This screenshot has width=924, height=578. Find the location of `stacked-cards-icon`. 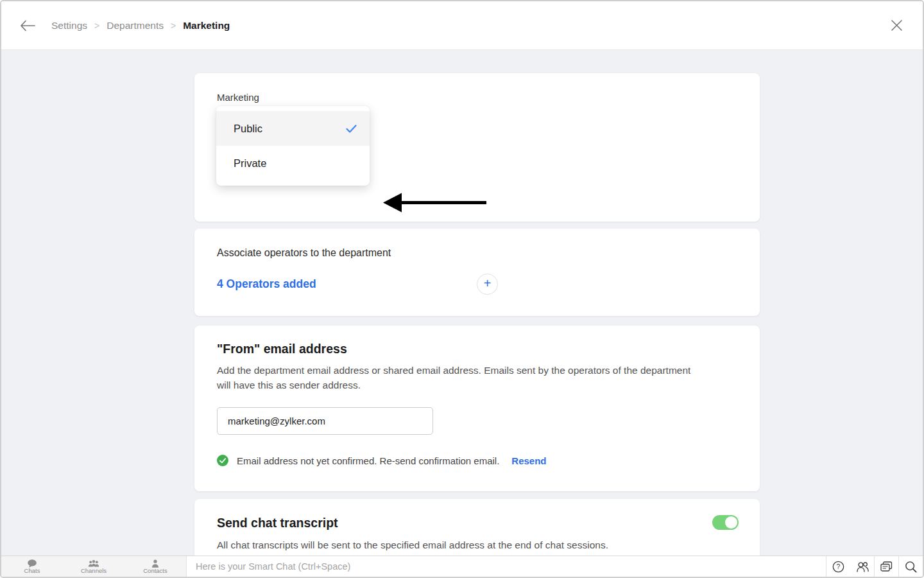

stacked-cards-icon is located at coordinates (887, 566).